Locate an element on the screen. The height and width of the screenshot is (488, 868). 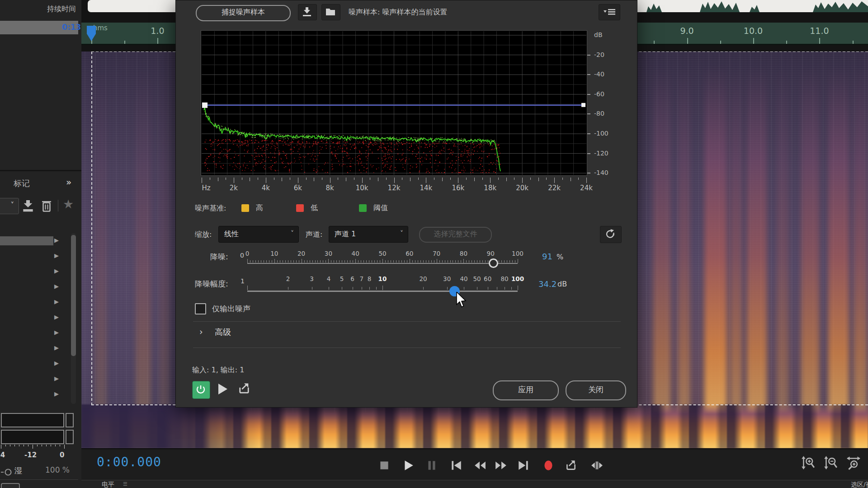
selection-view-tab: 选区/视图 is located at coordinates (859, 484).